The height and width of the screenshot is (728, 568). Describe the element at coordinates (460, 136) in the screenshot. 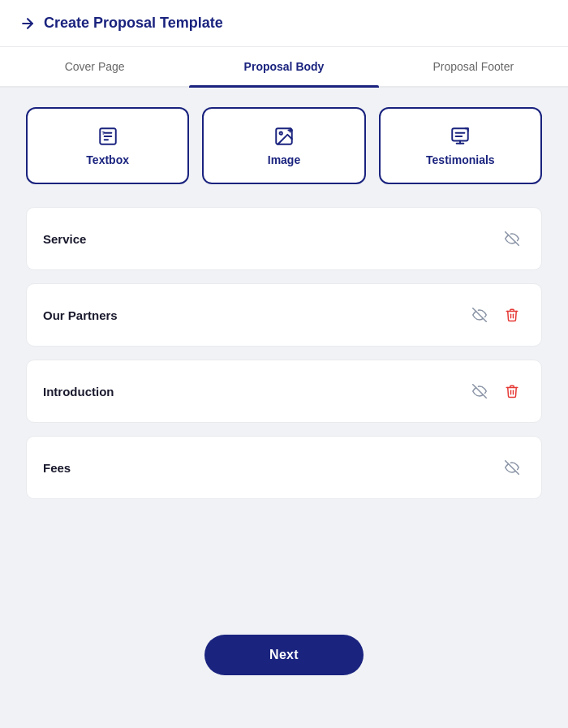

I see `testimonials-icon` at that location.